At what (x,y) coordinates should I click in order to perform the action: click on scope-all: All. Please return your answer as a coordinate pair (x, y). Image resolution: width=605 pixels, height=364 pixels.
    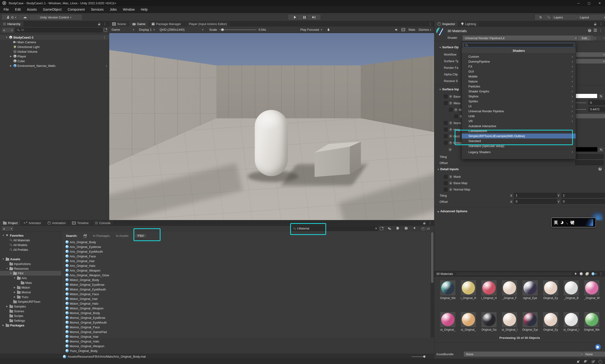
    Looking at the image, I should click on (85, 235).